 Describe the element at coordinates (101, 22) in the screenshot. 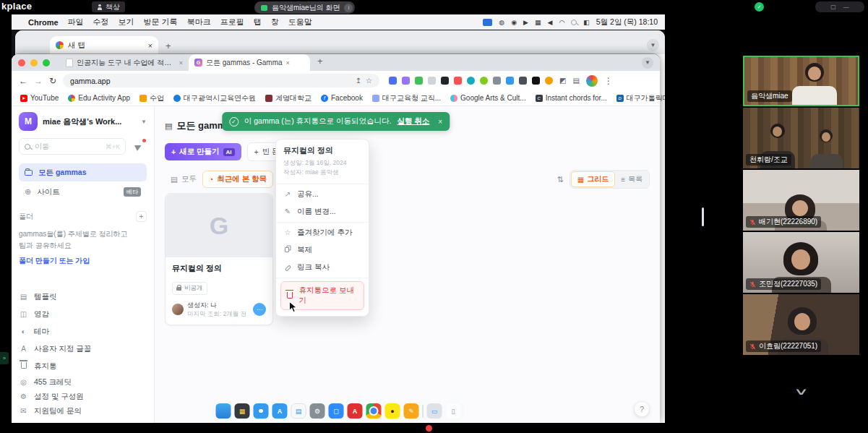

I see `menu-edit: 수정` at that location.